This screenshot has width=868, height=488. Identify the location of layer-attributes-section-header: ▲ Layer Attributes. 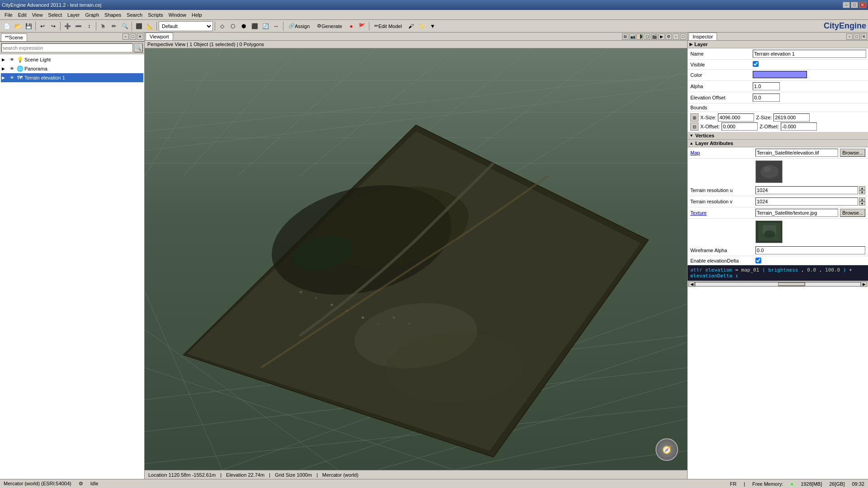
(778, 144).